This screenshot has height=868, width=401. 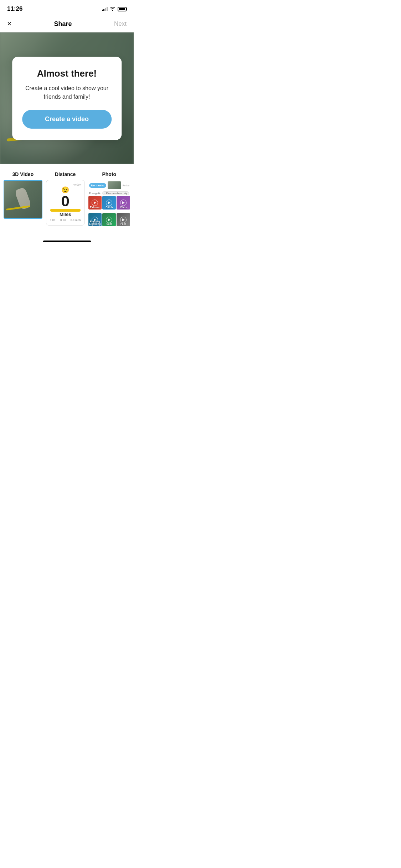 What do you see at coordinates (66, 220) in the screenshot?
I see `distance-stats: 0:00 0 mi 0.0 mph` at bounding box center [66, 220].